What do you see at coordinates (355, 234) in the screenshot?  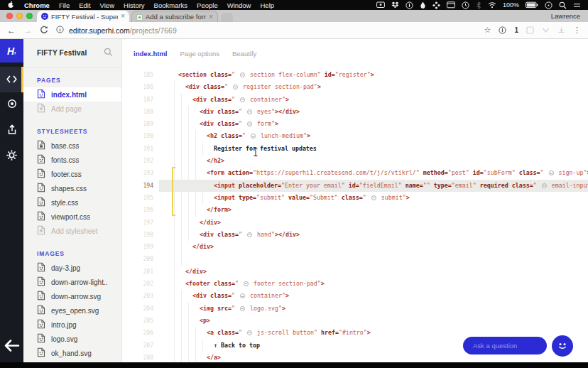 I see `code-line-198: 198<div class=" hand"></div>` at bounding box center [355, 234].